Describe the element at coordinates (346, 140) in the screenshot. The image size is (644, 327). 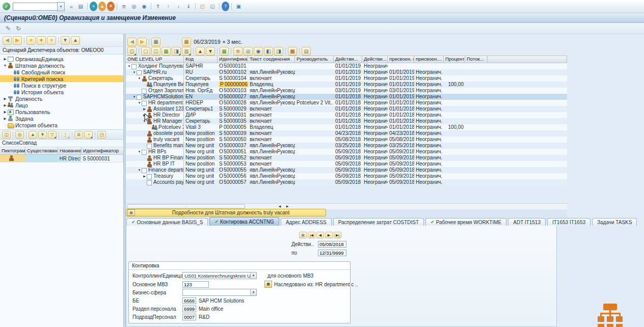
I see `org-tree-row: ·truly vacantNew positionS50000050включа…` at that location.